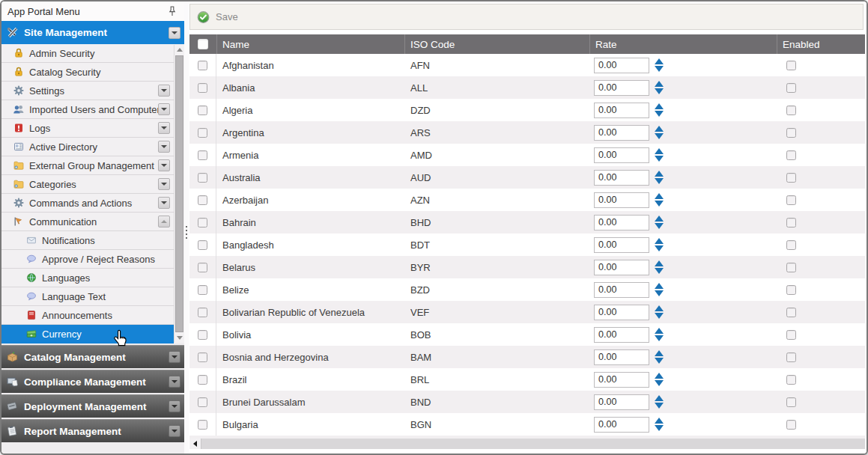 This screenshot has width=868, height=455. What do you see at coordinates (174, 33) in the screenshot?
I see `collapse-section-button` at bounding box center [174, 33].